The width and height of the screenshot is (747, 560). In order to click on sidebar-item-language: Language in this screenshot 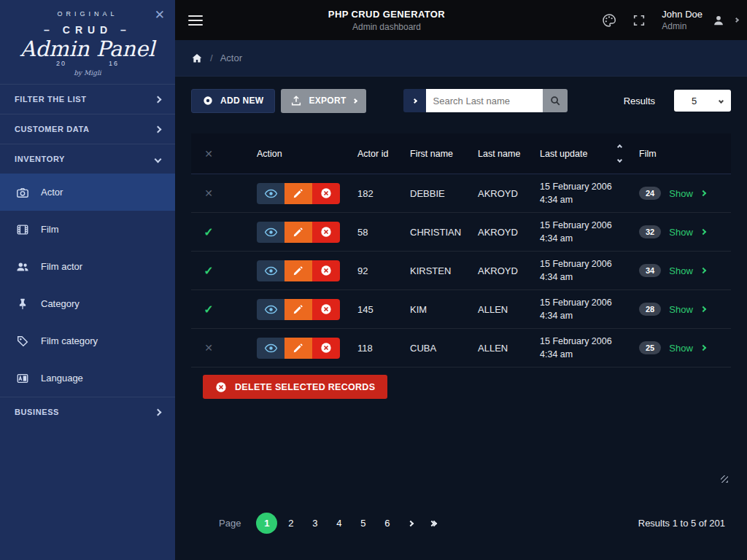, I will do `click(88, 378)`.